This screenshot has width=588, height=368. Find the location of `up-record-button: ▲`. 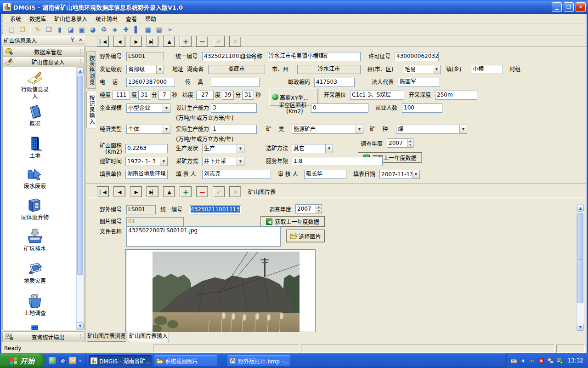

up-record-button: ▲ is located at coordinates (169, 192).